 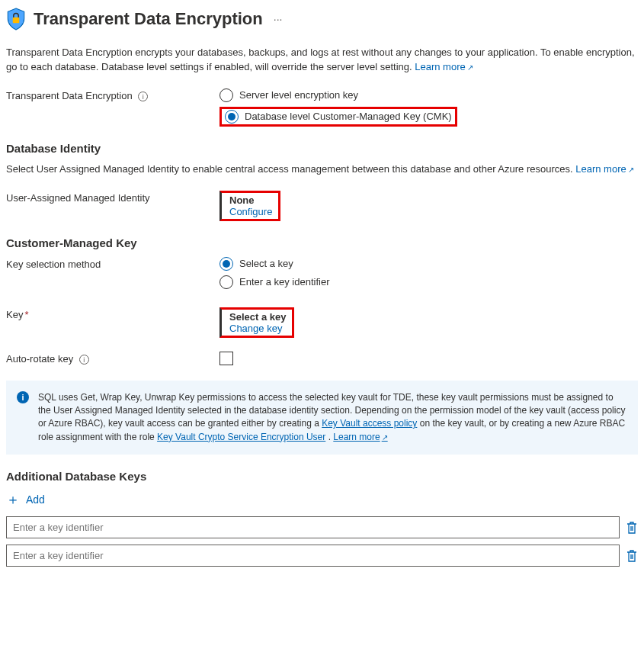 What do you see at coordinates (26, 314) in the screenshot?
I see `required-asterisk: *` at bounding box center [26, 314].